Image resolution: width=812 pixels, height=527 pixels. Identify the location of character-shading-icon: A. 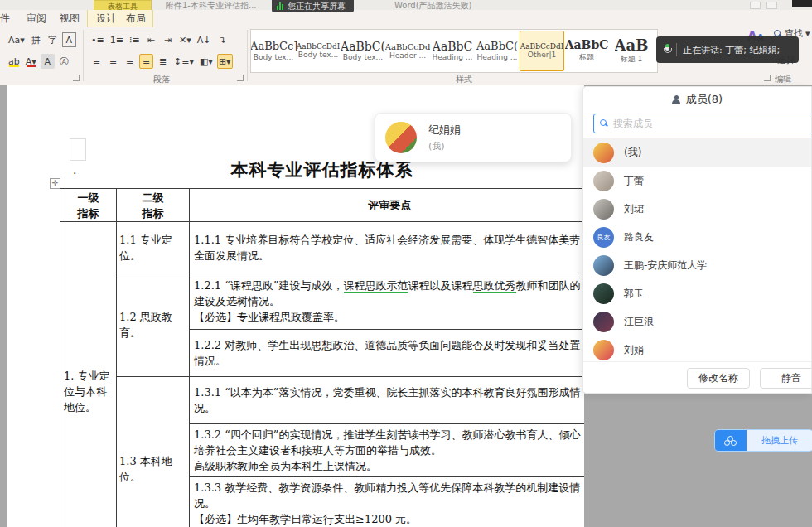
(48, 61).